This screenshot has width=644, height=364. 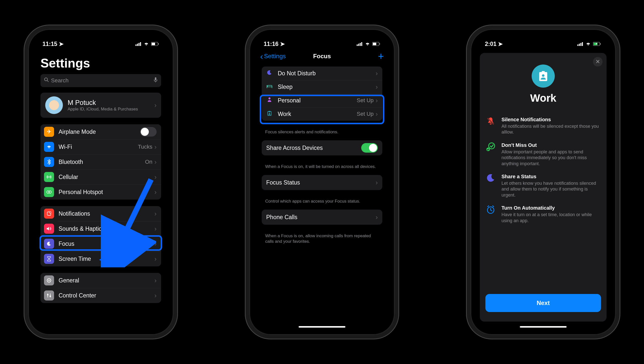 I want to click on notifications-icon, so click(x=49, y=214).